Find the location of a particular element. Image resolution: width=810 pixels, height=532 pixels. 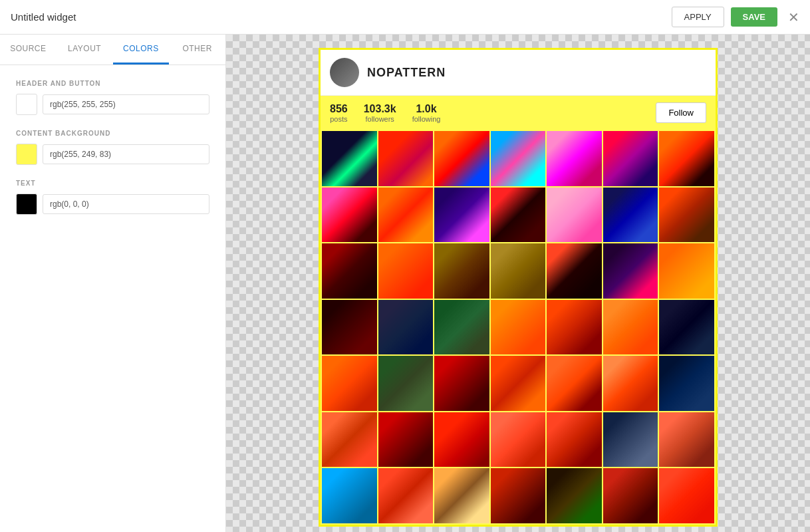

avatar is located at coordinates (344, 72).